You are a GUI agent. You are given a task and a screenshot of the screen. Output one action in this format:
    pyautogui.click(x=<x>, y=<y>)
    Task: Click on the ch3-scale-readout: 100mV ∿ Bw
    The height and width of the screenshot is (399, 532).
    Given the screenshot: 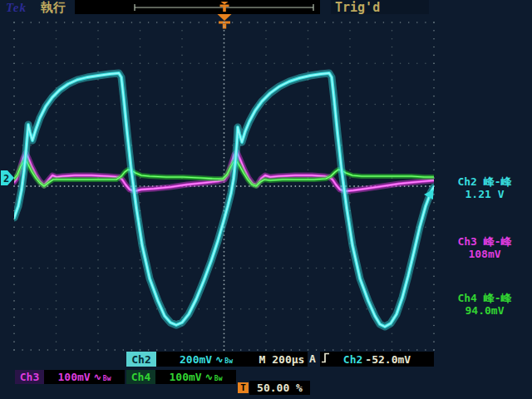 What is the action you would take?
    pyautogui.click(x=85, y=377)
    